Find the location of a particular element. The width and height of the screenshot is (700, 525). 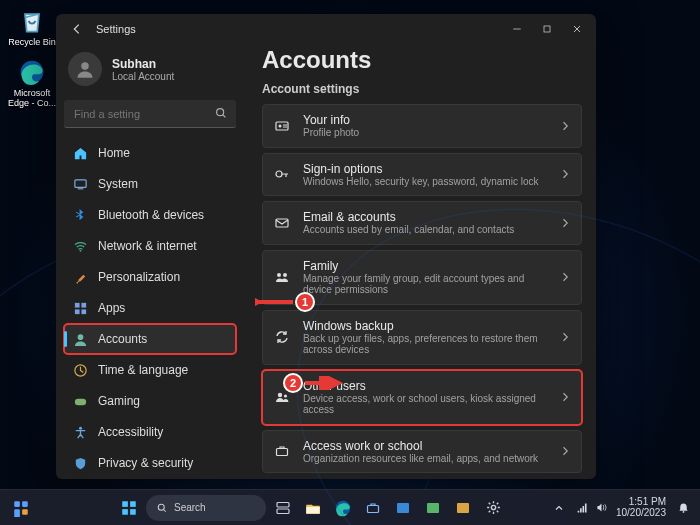

person-icon is located at coordinates (80, 339).